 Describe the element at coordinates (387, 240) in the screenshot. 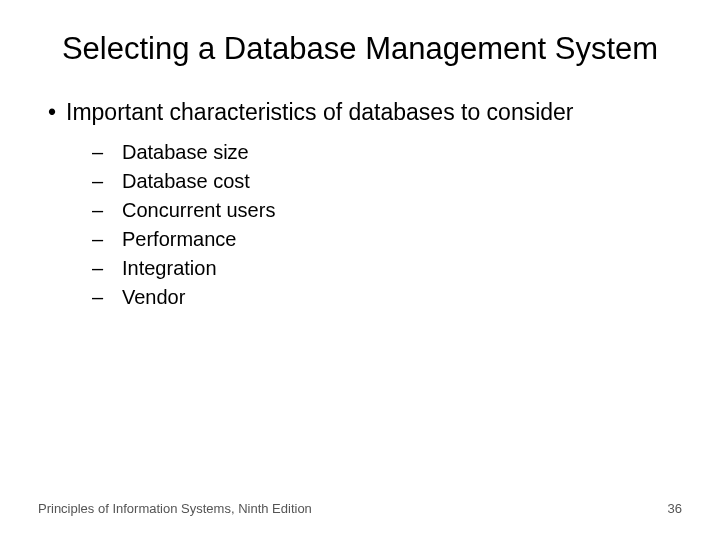

I see `sub-bullet-item: – Performance` at that location.